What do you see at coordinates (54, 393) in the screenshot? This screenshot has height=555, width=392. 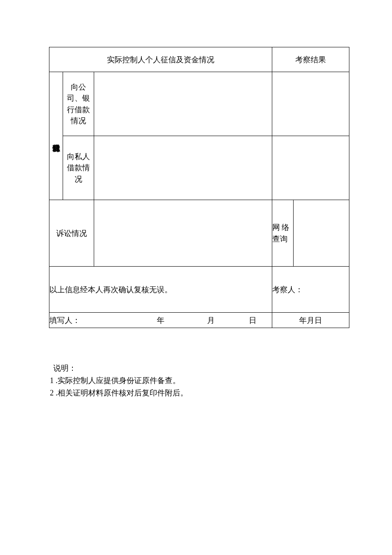 I see `notes-item-2-num: 2 .` at bounding box center [54, 393].